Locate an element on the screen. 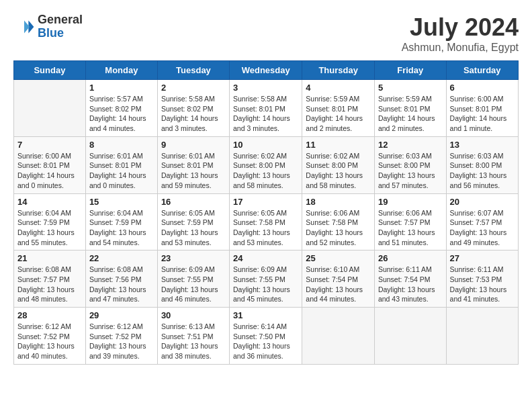 The height and width of the screenshot is (411, 532). logo-text: General Blue is located at coordinates (60, 27).